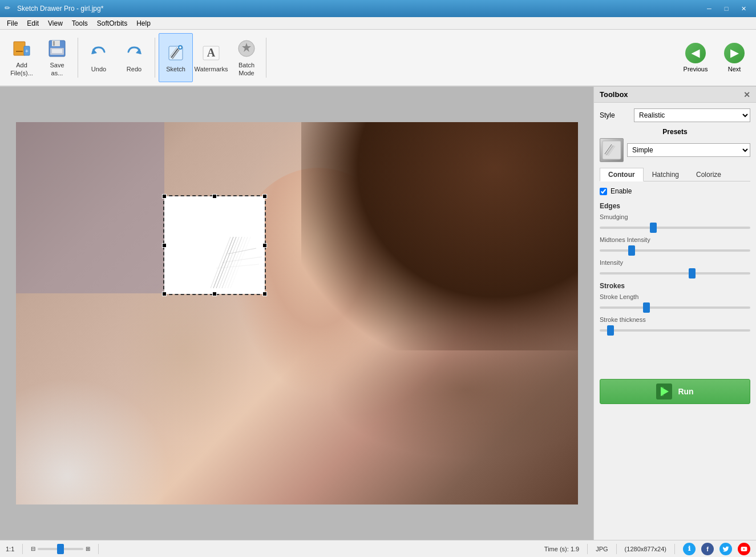 The height and width of the screenshot is (557, 756). What do you see at coordinates (134, 58) in the screenshot?
I see `redo-button: Redo` at bounding box center [134, 58].